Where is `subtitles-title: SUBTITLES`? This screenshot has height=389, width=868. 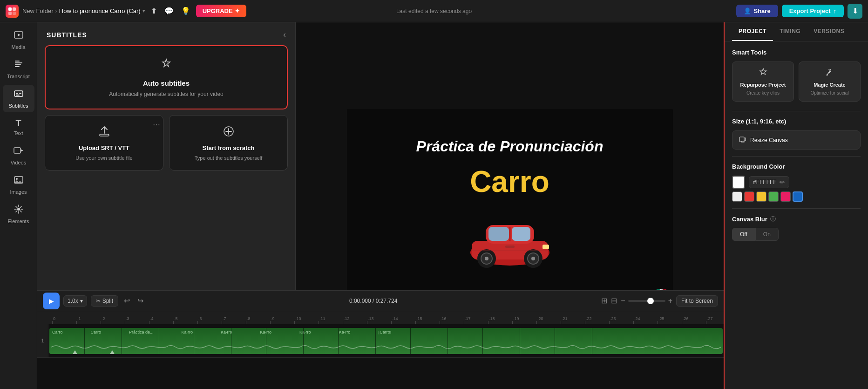
subtitles-title: SUBTITLES is located at coordinates (67, 35).